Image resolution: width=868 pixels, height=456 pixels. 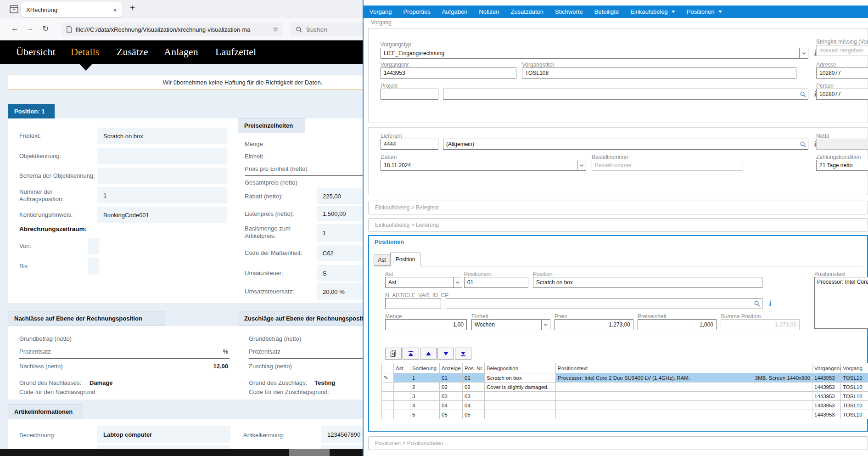 I want to click on nav-zusaetze: Zusätze, so click(x=132, y=52).